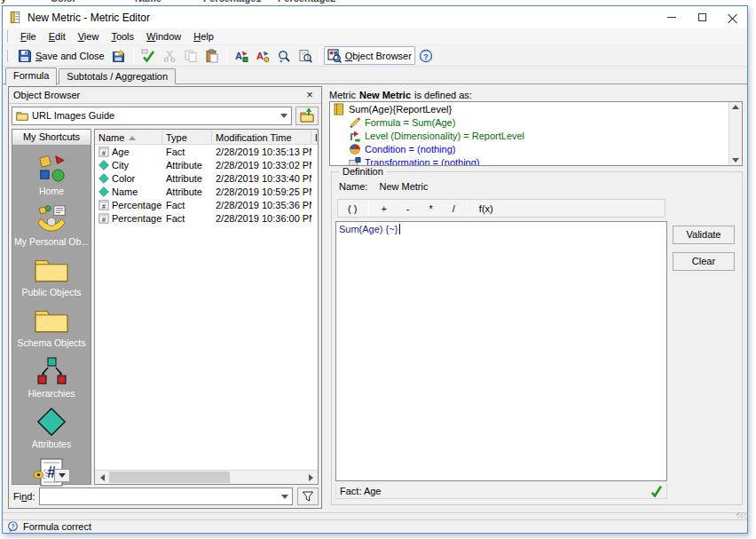 The image size is (756, 539). Describe the element at coordinates (310, 96) in the screenshot. I see `object-browser-close-button: ×` at that location.